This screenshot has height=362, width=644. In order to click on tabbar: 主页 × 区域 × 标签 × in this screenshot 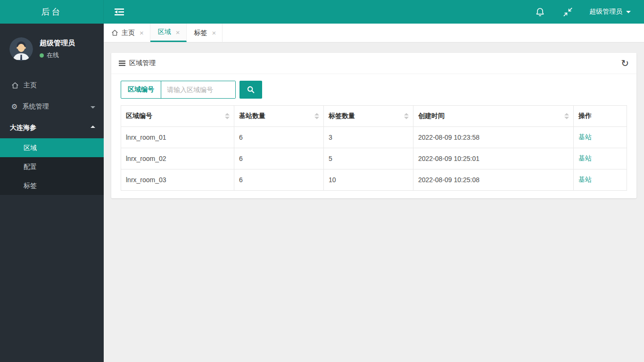, I will do `click(374, 33)`.